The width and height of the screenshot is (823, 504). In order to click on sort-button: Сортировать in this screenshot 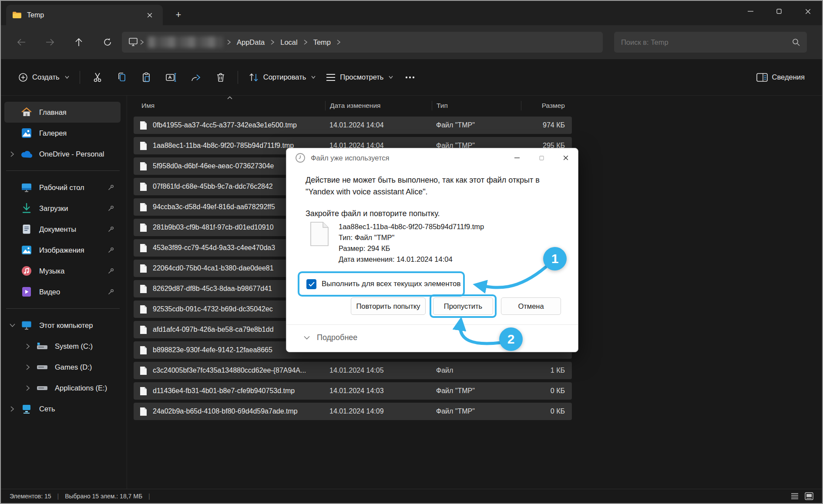, I will do `click(282, 77)`.